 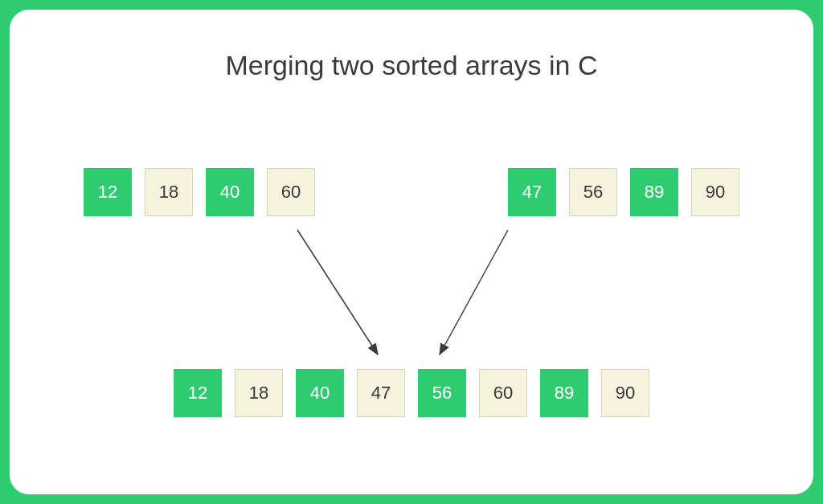 What do you see at coordinates (625, 393) in the screenshot?
I see `merged-array-cell-7: 90` at bounding box center [625, 393].